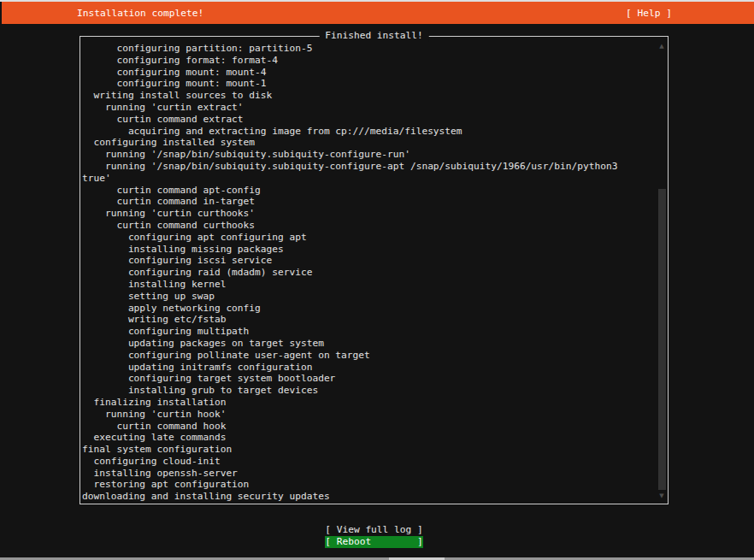  I want to click on view-full-log-button: [ View full log ], so click(374, 530).